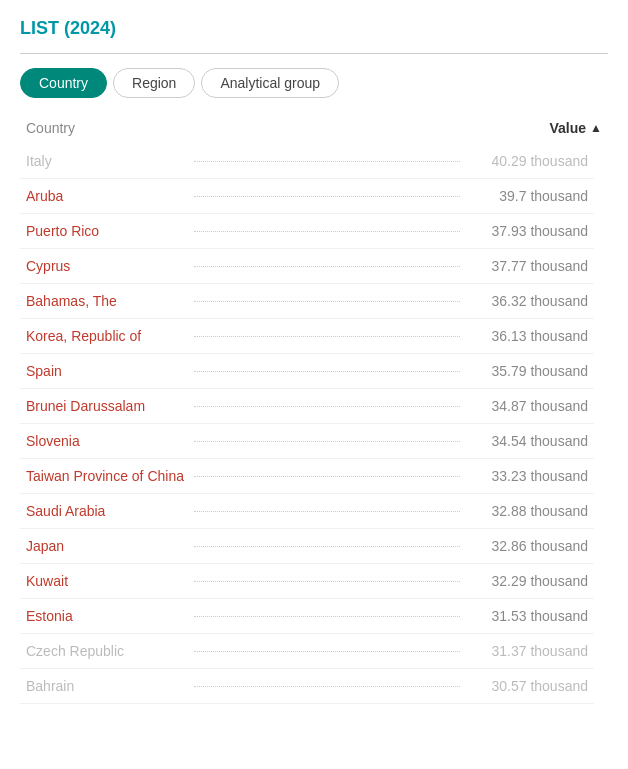 Image resolution: width=628 pixels, height=769 pixels. What do you see at coordinates (307, 686) in the screenshot?
I see `table-row: Bahrain30.57 thousand` at bounding box center [307, 686].